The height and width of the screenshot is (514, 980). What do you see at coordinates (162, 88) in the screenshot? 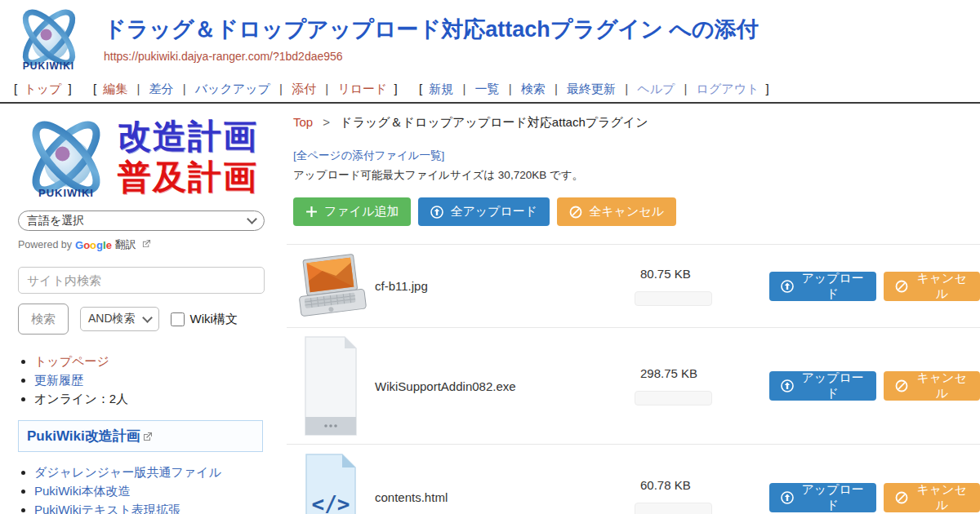
I see `nav-diff: 差分` at bounding box center [162, 88].